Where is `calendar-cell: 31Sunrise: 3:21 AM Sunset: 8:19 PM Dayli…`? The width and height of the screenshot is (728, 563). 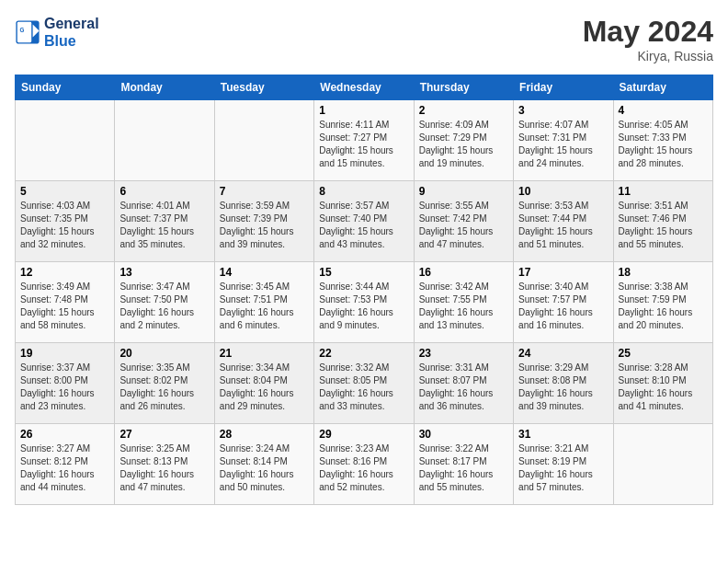
calendar-cell: 31Sunrise: 3:21 AM Sunset: 8:19 PM Dayli… is located at coordinates (563, 465).